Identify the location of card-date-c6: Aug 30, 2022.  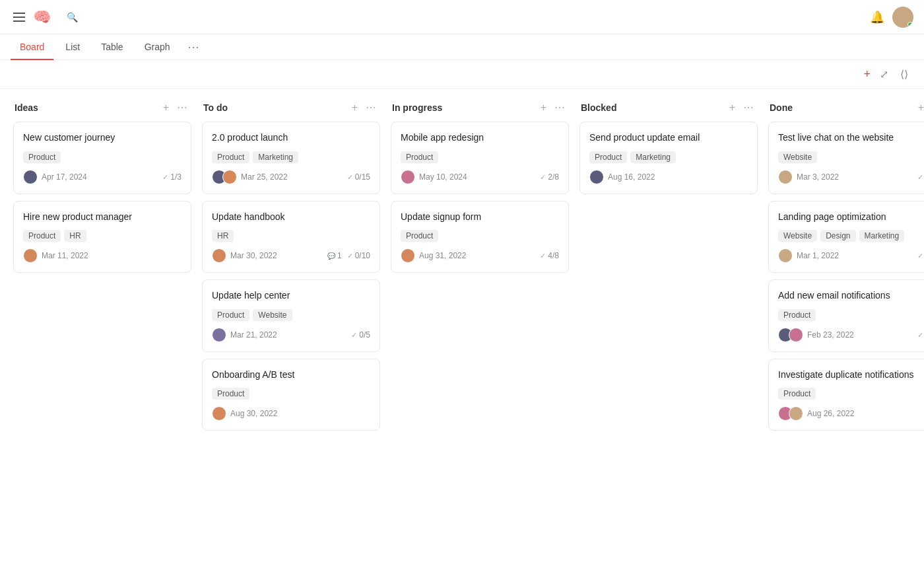
(253, 414).